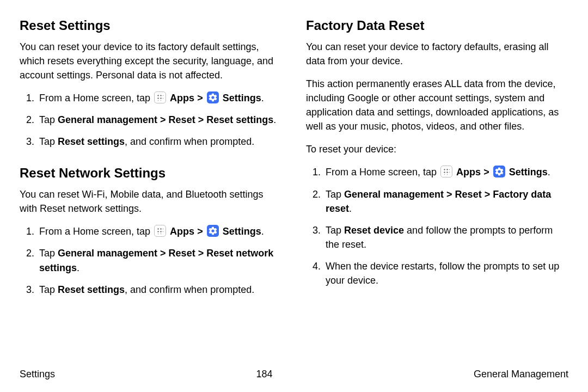 This screenshot has height=392, width=588. What do you see at coordinates (166, 120) in the screenshot?
I see `bold-path: General management > Reset > Reset setti…` at bounding box center [166, 120].